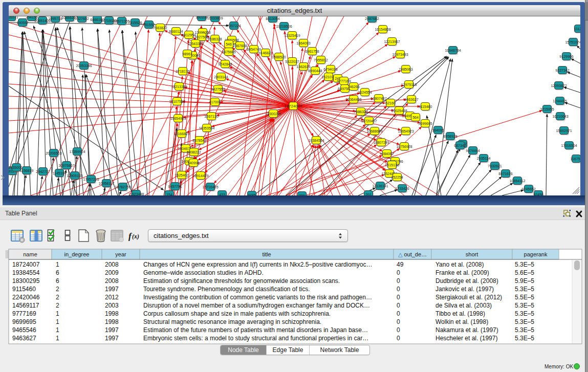  I want to click on svg-text: Nakamura et al. (1997), so click(467, 330).